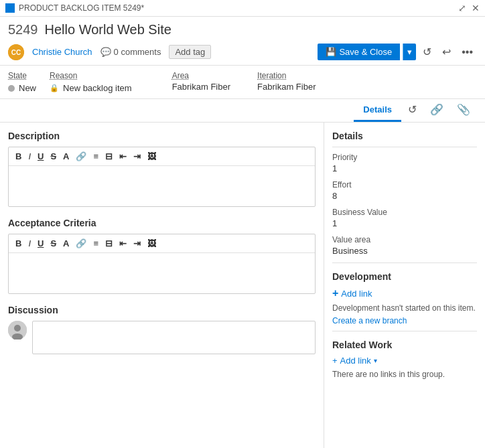 The image size is (485, 448). I want to click on more-options-button: •••, so click(468, 52).